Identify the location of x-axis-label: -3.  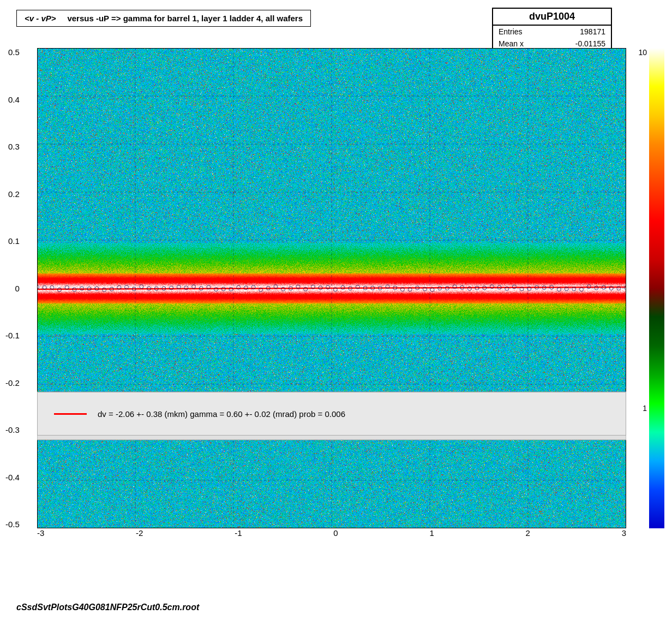
(40, 533).